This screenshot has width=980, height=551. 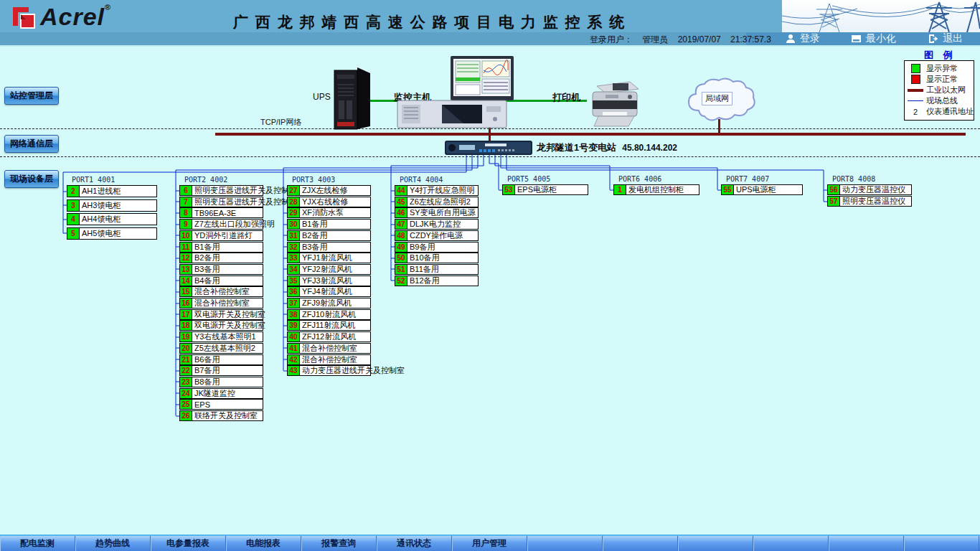 What do you see at coordinates (870, 201) in the screenshot?
I see `device-item: 57照明变压器温控仪` at bounding box center [870, 201].